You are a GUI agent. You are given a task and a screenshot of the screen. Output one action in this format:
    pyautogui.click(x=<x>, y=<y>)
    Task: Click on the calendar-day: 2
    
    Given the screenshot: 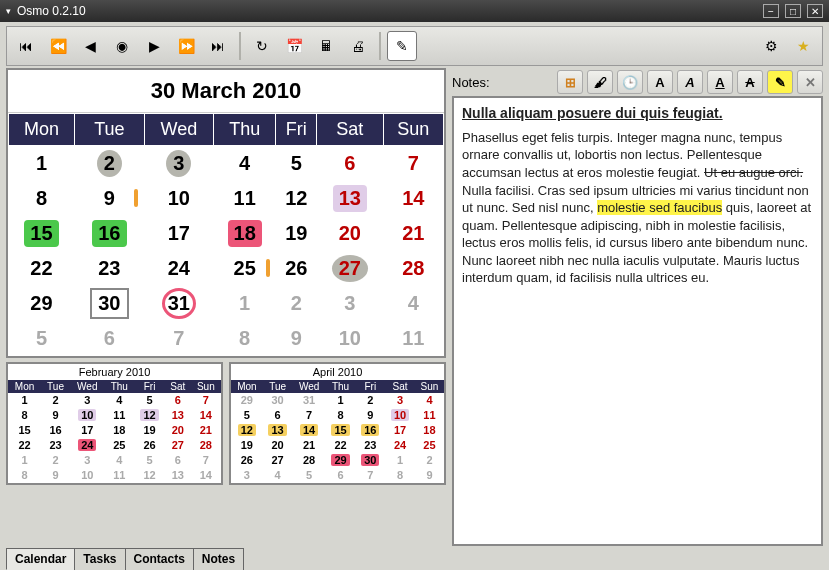 What is the action you would take?
    pyautogui.click(x=296, y=304)
    